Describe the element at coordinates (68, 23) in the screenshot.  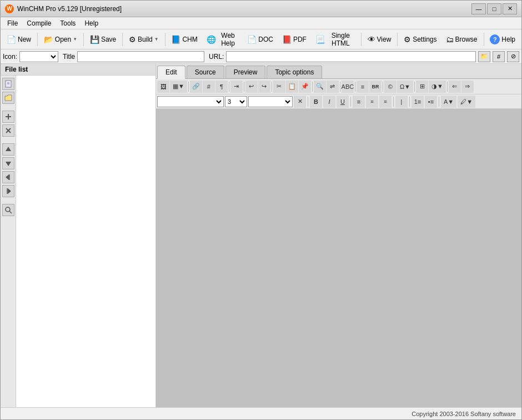
I see `menu-tools: Tools` at that location.